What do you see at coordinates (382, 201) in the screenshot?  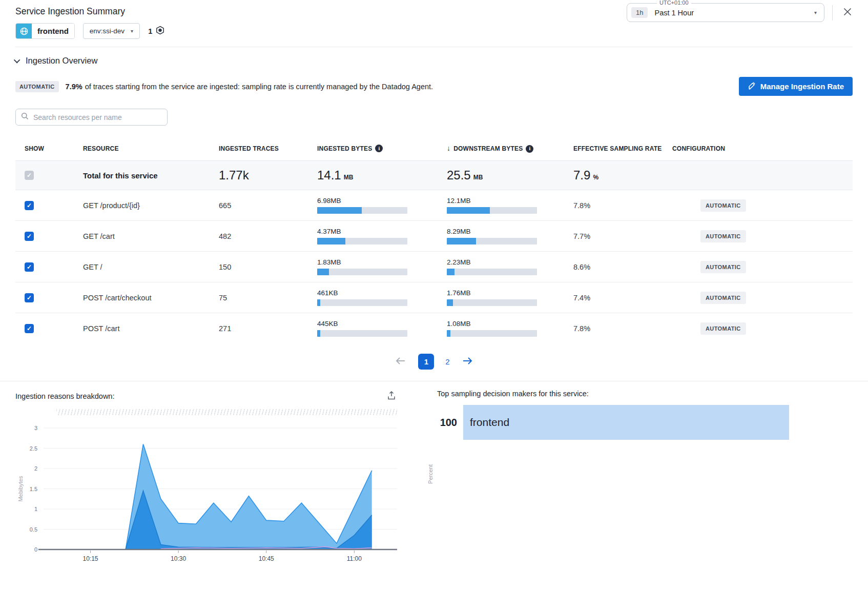 I see `ingested-bytes-value: 6.98MB` at bounding box center [382, 201].